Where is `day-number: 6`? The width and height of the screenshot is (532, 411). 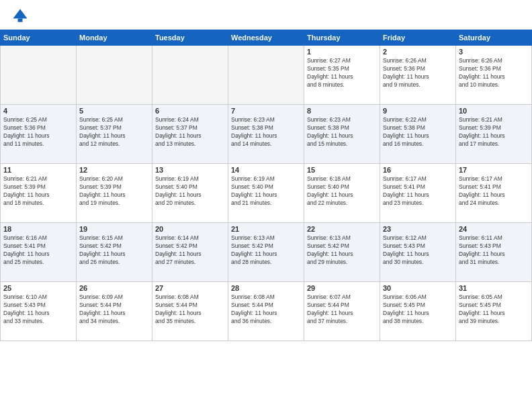
day-number: 6 is located at coordinates (190, 111).